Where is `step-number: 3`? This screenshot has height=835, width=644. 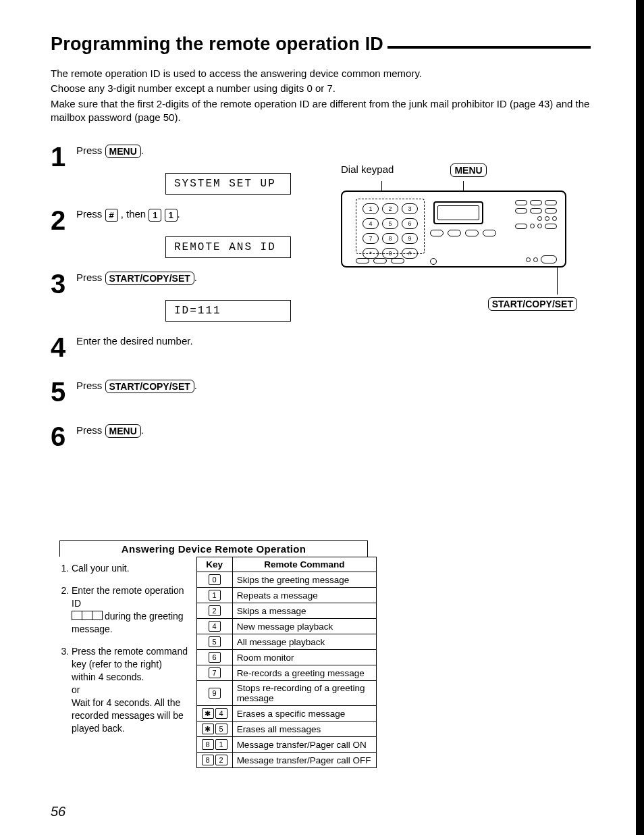
step-number: 3 is located at coordinates (63, 284).